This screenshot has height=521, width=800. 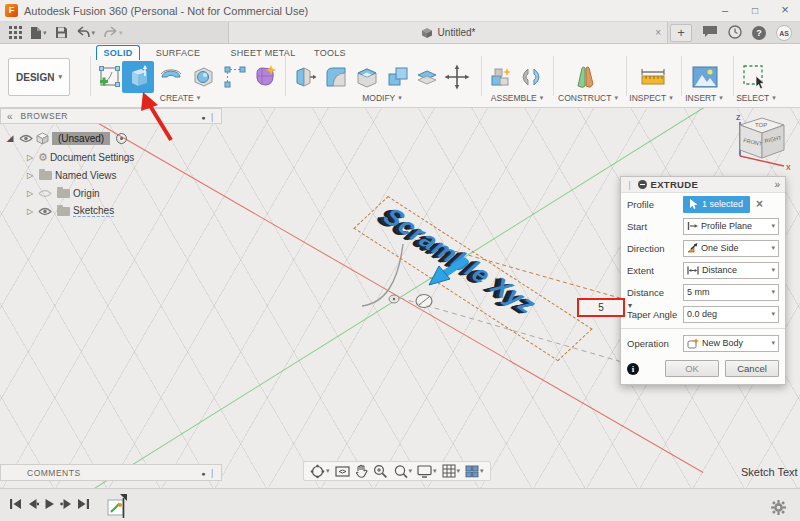 What do you see at coordinates (601, 308) in the screenshot?
I see `distance-manipulator-input: 5` at bounding box center [601, 308].